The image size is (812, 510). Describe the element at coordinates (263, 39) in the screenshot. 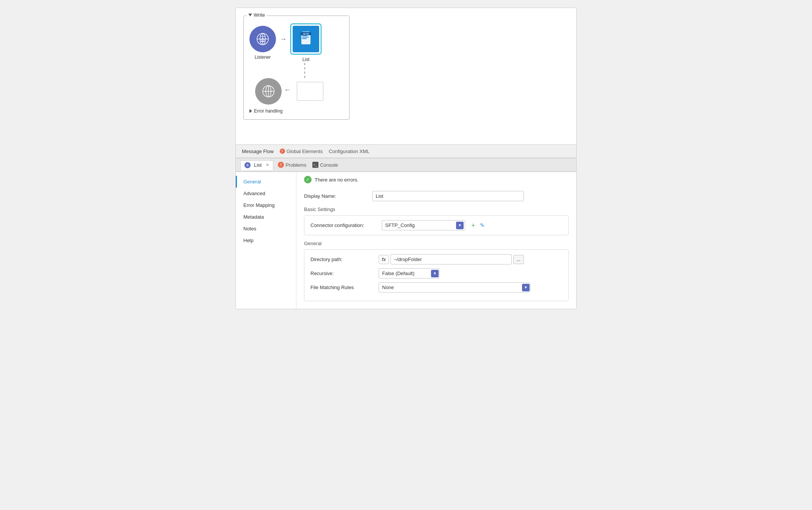

I see `listener-icon-circle` at that location.